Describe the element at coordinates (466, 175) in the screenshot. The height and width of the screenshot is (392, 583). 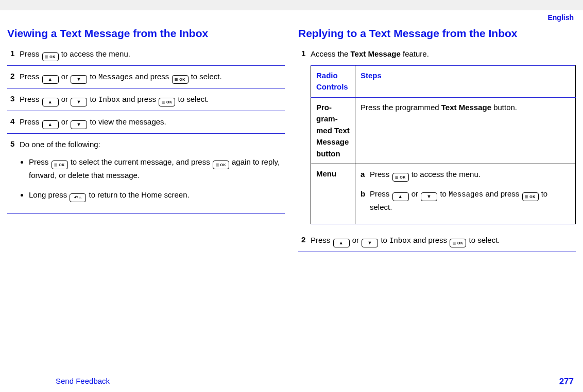
I see `sub-step-a: a Press to access the menu.` at that location.